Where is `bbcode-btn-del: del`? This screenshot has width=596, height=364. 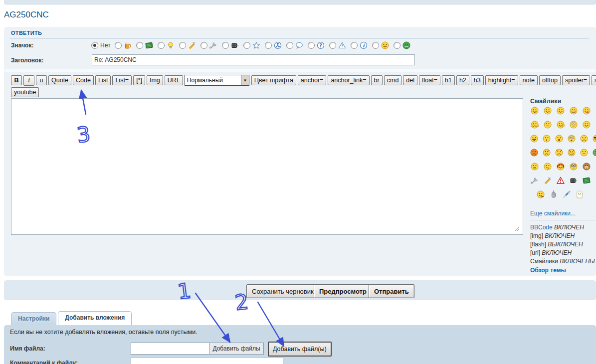
bbcode-btn-del: del is located at coordinates (410, 80).